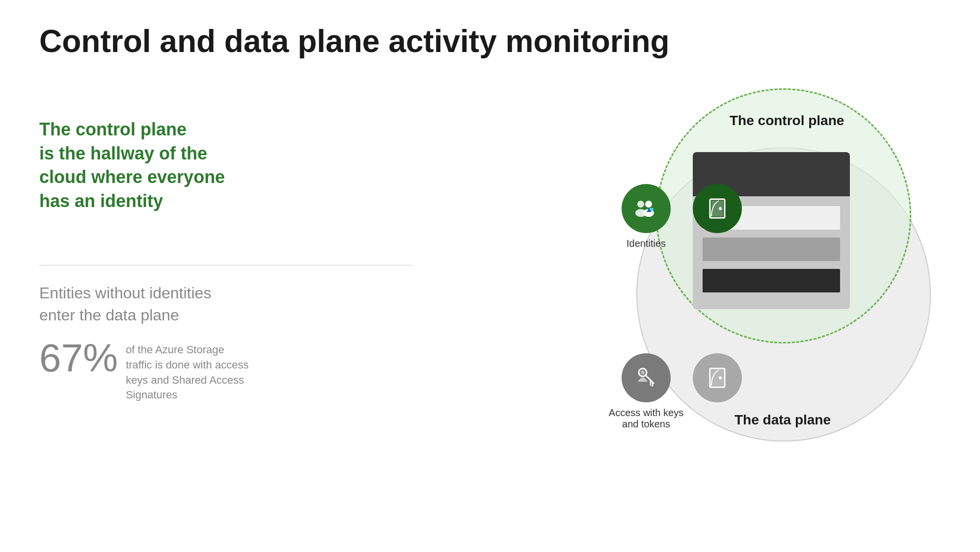 This screenshot has height=552, width=980. What do you see at coordinates (354, 42) in the screenshot?
I see `page-title: Control and data plane activity monitori…` at bounding box center [354, 42].